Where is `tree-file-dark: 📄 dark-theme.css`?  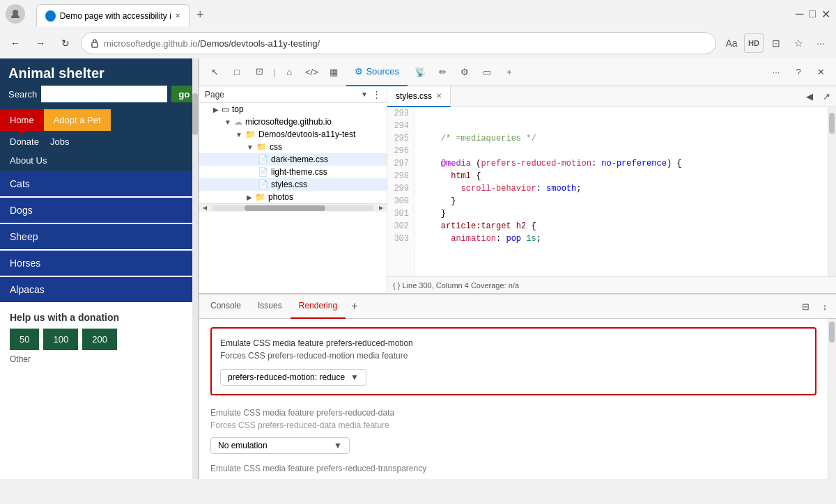 tree-file-dark: 📄 dark-theme.css is located at coordinates (293, 159).